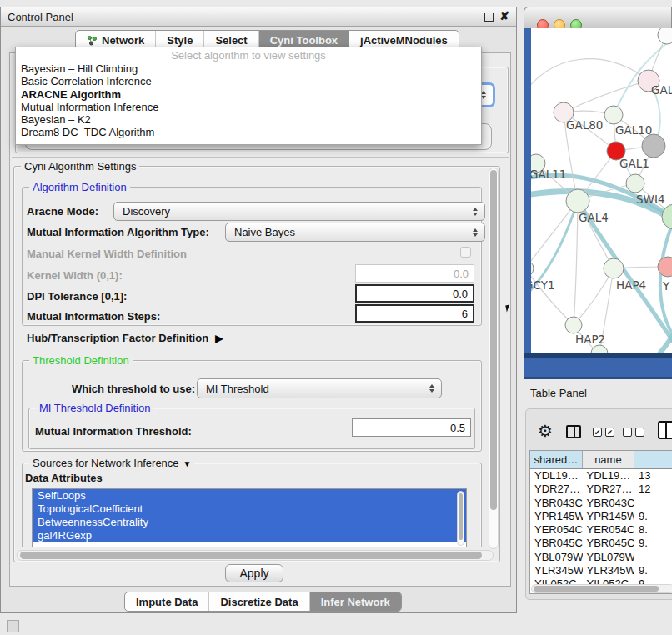 The width and height of the screenshot is (672, 635). Describe the element at coordinates (601, 530) in the screenshot. I see `table-row: YER054CYER054C8.` at that location.